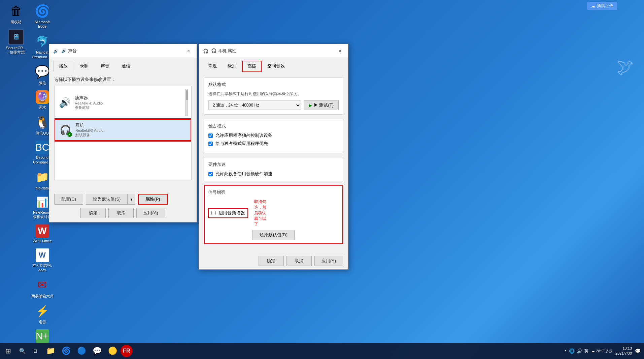  Describe the element at coordinates (42, 296) in the screenshot. I see `netease-label: 网易邮箱大师` at that location.